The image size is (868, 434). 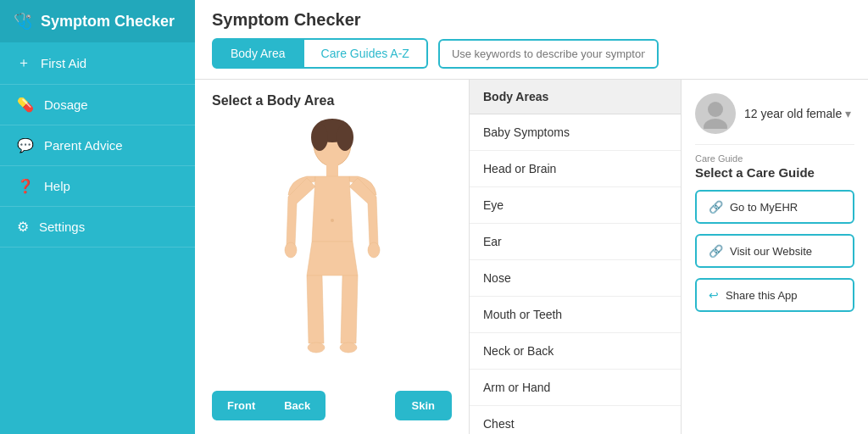 What do you see at coordinates (575, 242) in the screenshot?
I see `list-item-ear: Ear` at bounding box center [575, 242].